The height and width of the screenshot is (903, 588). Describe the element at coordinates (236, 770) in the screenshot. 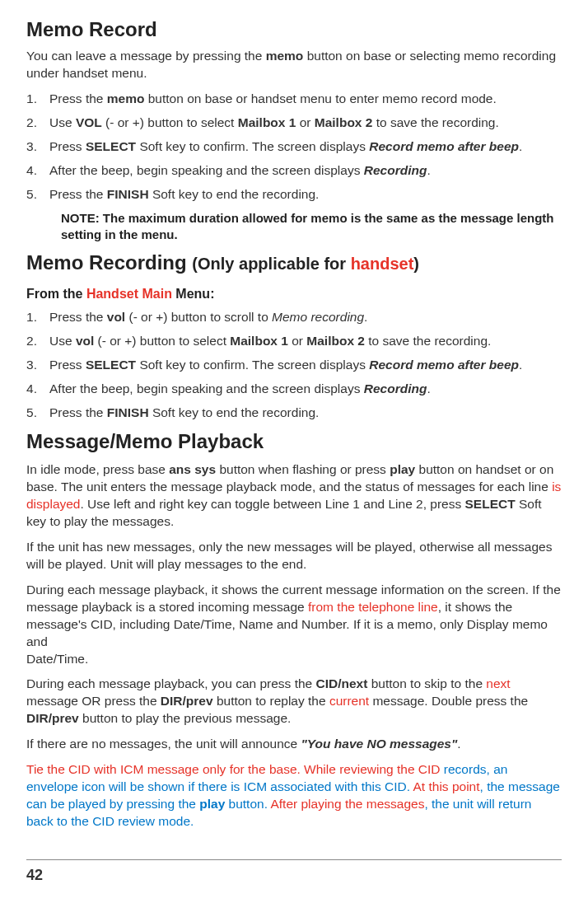

I see `text: Tie the CID with ICM message only for th…` at that location.